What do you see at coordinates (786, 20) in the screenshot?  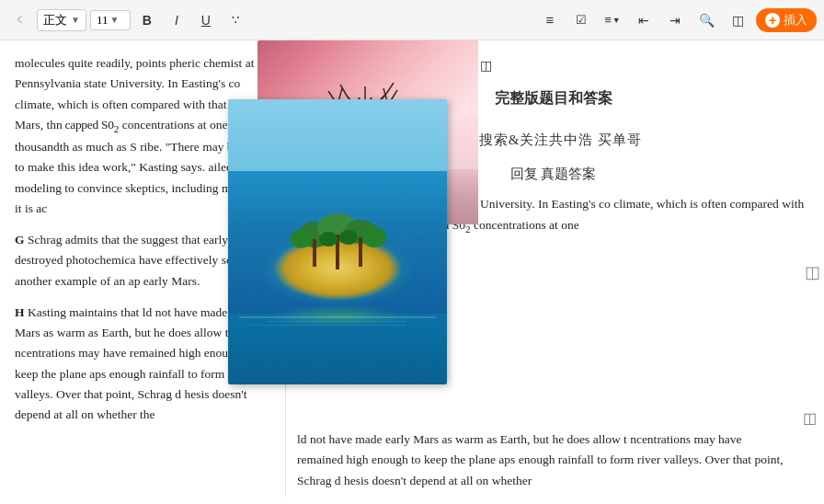 I see `insert-button: + 插入` at bounding box center [786, 20].